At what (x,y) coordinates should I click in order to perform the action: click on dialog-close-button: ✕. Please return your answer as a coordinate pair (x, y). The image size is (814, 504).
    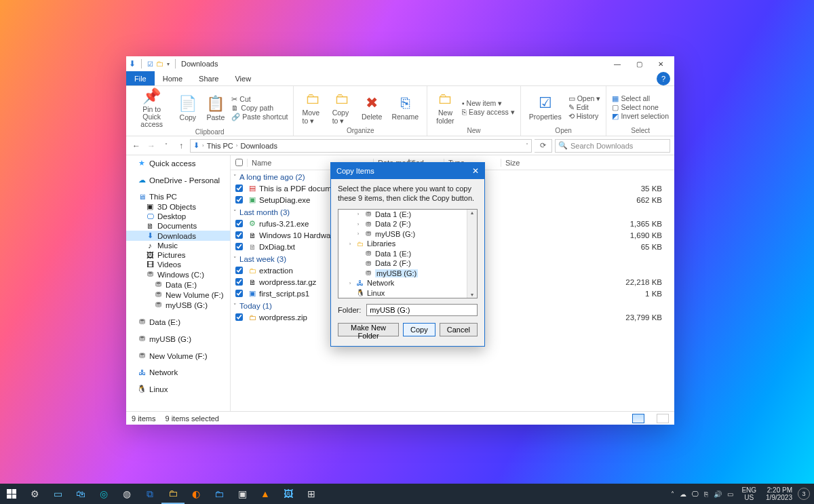
    Looking at the image, I should click on (476, 171).